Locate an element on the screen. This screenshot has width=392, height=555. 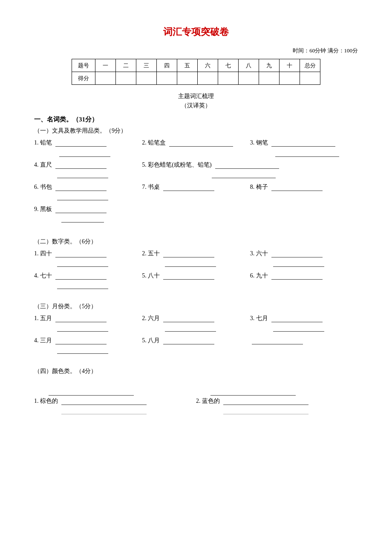
item4-extra is located at coordinates (83, 174).